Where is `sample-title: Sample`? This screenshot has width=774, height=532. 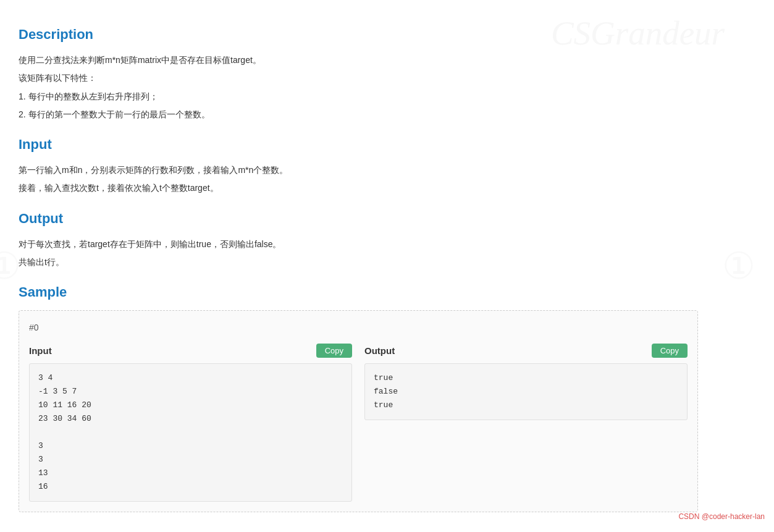
sample-title: Sample is located at coordinates (358, 292).